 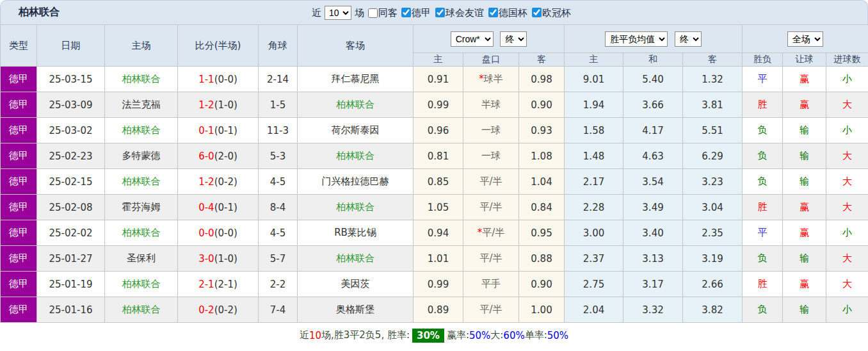 What do you see at coordinates (218, 156) in the screenshot?
I see `score-cell: 6-0(2-0)` at bounding box center [218, 156].